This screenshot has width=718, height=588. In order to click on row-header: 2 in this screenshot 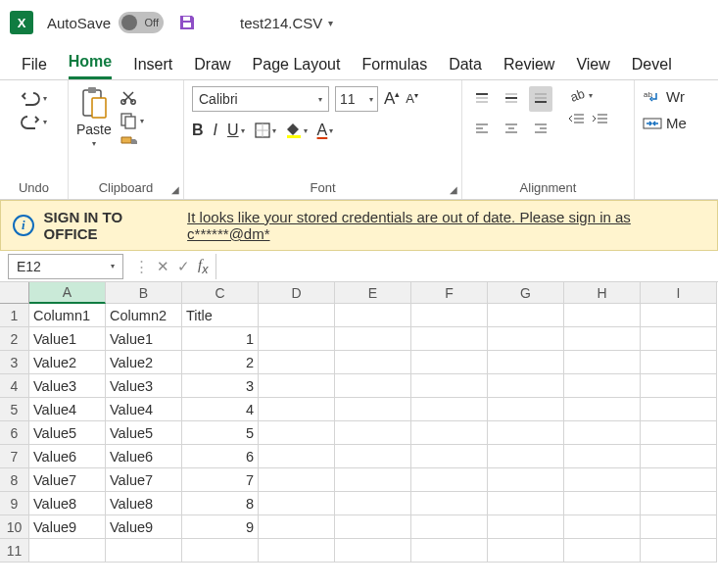, I will do `click(15, 339)`.